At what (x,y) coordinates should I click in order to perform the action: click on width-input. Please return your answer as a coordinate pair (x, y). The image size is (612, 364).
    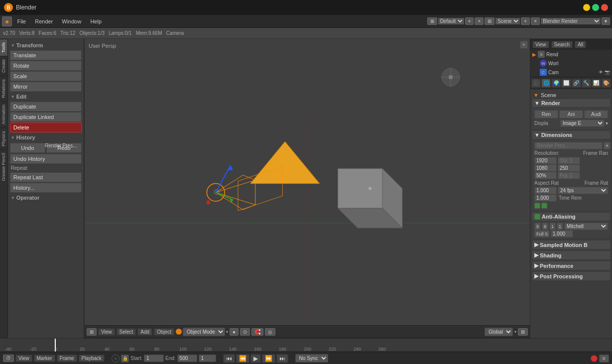
    Looking at the image, I should click on (546, 160).